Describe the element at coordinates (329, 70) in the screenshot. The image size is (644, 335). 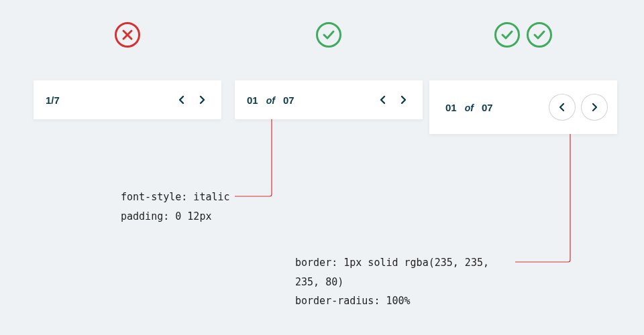
I see `variant-good-1: 01 of 07` at that location.